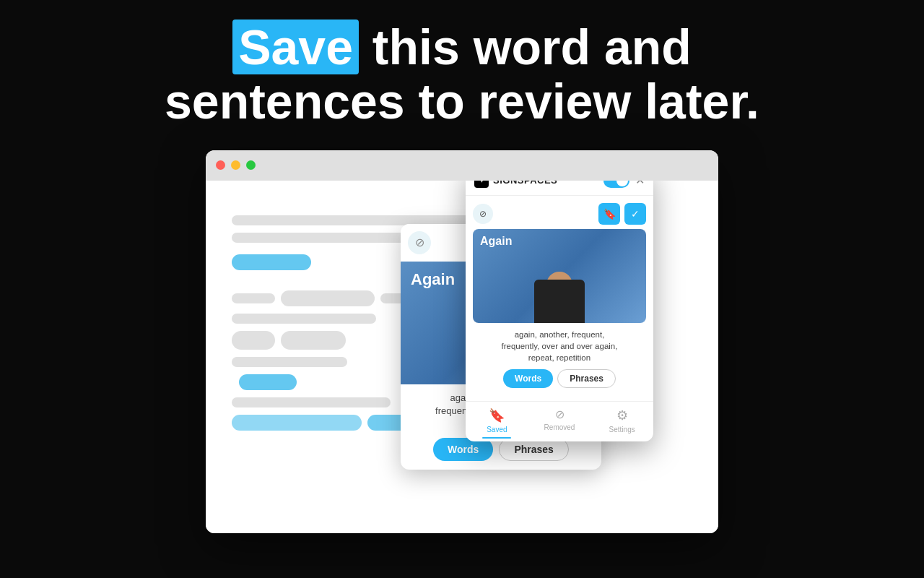  What do you see at coordinates (462, 165) in the screenshot?
I see `browser-titlebar` at bounding box center [462, 165].